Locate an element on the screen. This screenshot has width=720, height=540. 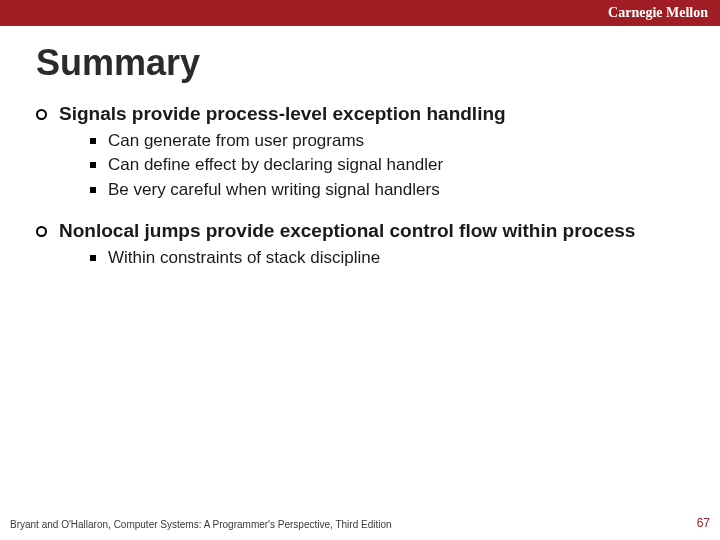
bullet-item: Nonlocal jumps provide exceptional contr… is located at coordinates (360, 231).